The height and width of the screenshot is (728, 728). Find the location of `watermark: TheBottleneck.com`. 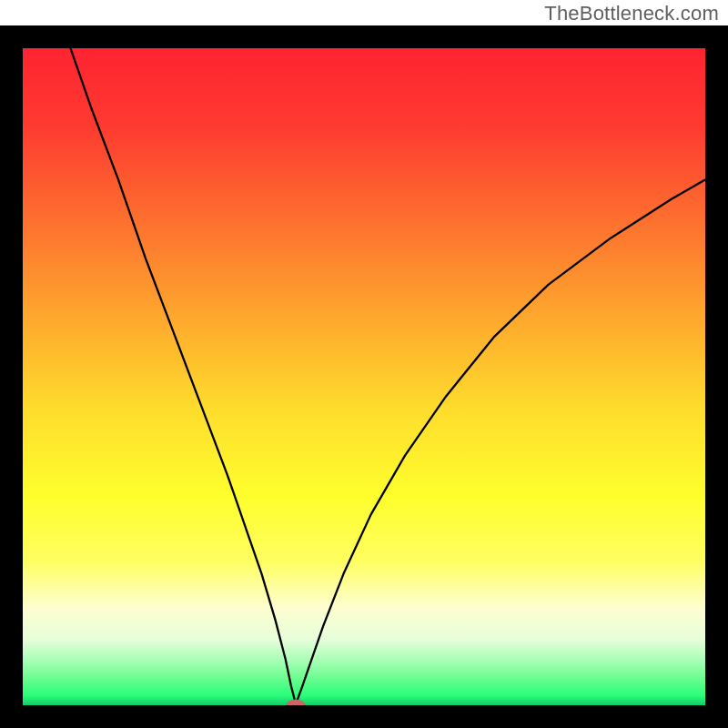

watermark: TheBottleneck.com is located at coordinates (632, 14).